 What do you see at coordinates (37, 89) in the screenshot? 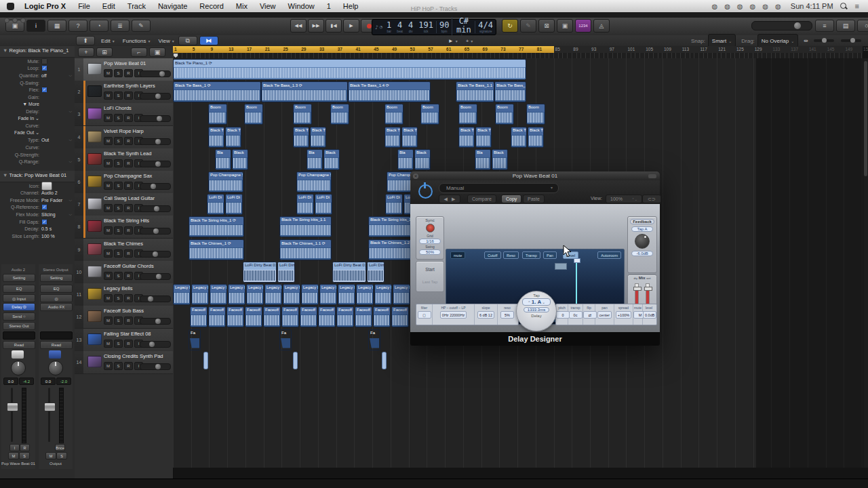
I see `region-param-row-4: Flex:✓` at bounding box center [37, 89].